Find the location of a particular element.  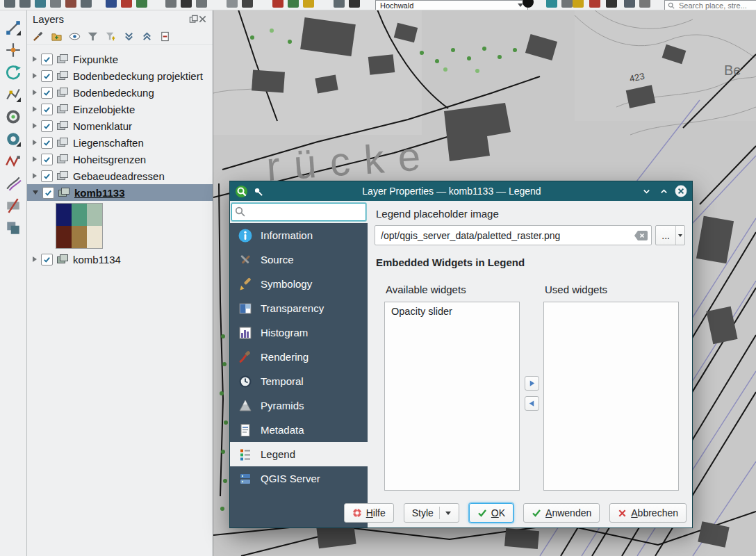

layer-select-combobox: Hochwald is located at coordinates (452, 6).